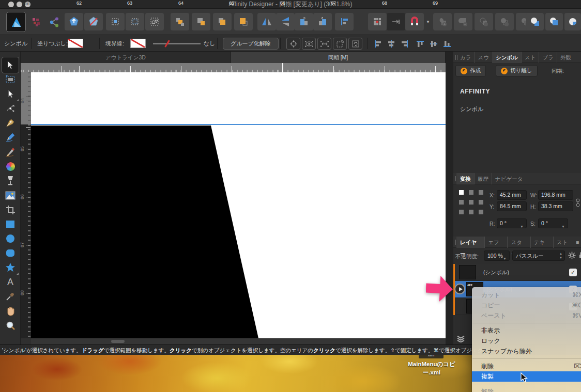  What do you see at coordinates (10, 311) in the screenshot?
I see `view-hand-tool` at bounding box center [10, 311].